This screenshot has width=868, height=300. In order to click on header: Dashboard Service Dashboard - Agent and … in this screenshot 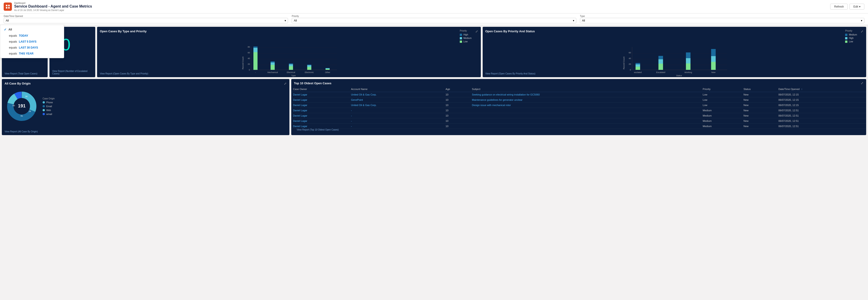, I will do `click(434, 7)`.